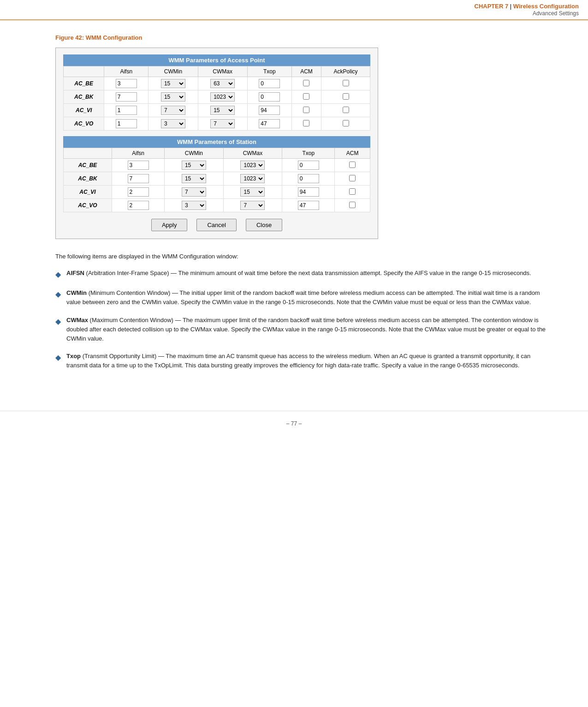 The width and height of the screenshot is (588, 707). I want to click on close-button: Close, so click(264, 225).